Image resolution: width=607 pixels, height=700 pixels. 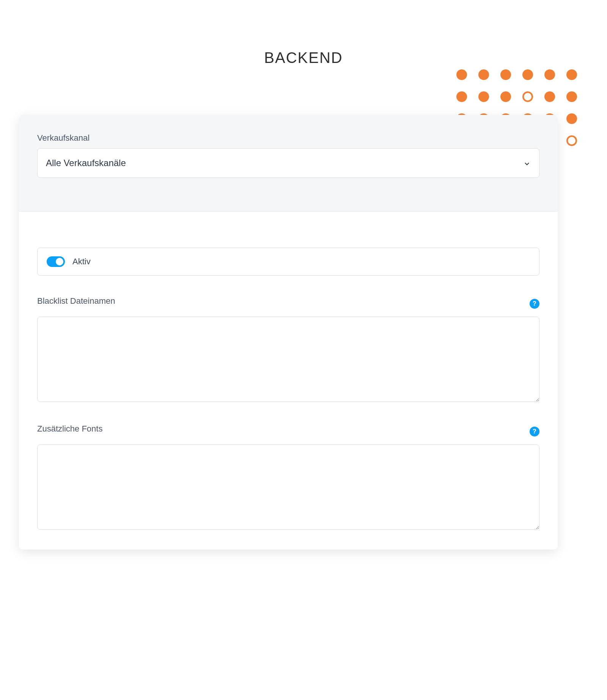 I want to click on sales-channel-label: Verkaufskanal, so click(x=288, y=138).